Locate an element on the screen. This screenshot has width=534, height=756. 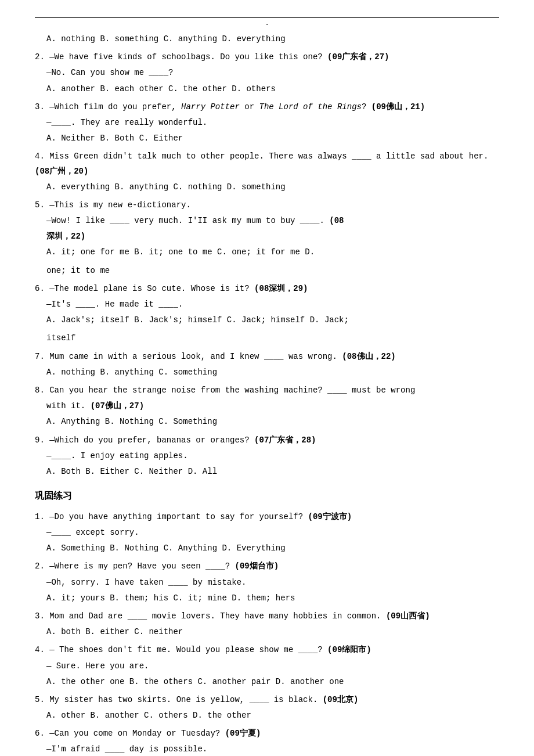
q3-options: A. Neither B. Both C. Either is located at coordinates (273, 138).